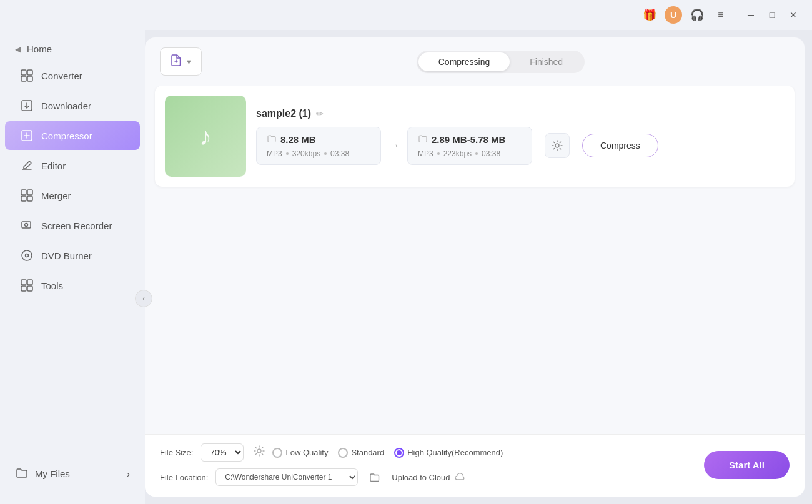 The height and width of the screenshot is (504, 812). Describe the element at coordinates (27, 76) in the screenshot. I see `converter-icon` at that location.